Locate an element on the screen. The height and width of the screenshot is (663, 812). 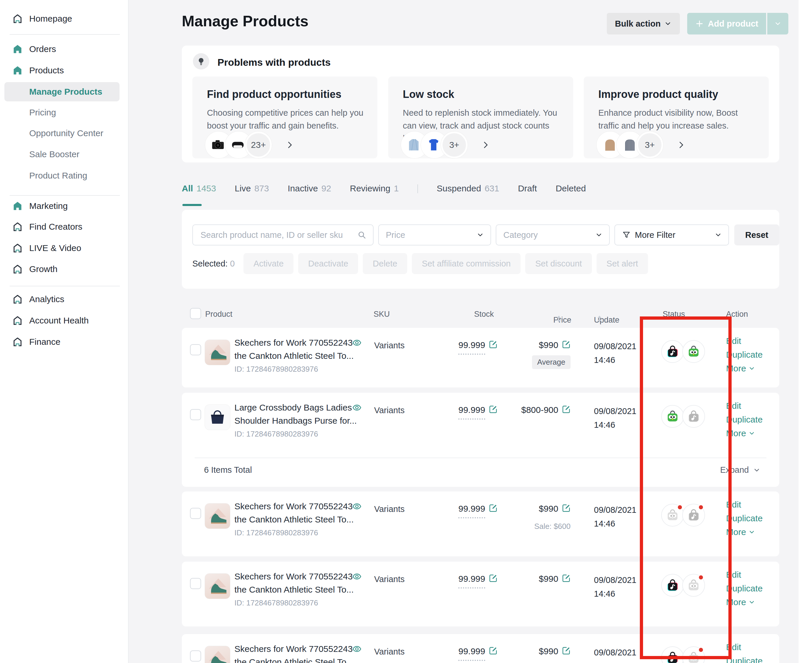
set-alert-button: Set alert is located at coordinates (623, 264).